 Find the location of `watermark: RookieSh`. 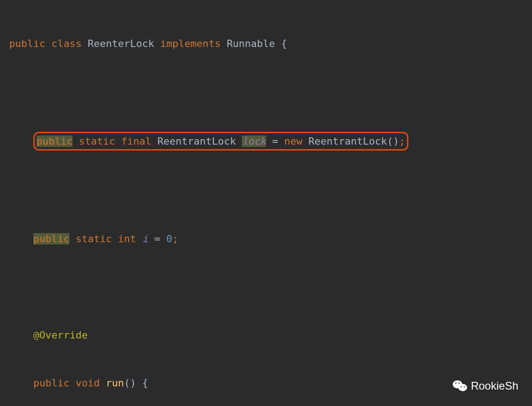

watermark: RookieSh is located at coordinates (485, 386).